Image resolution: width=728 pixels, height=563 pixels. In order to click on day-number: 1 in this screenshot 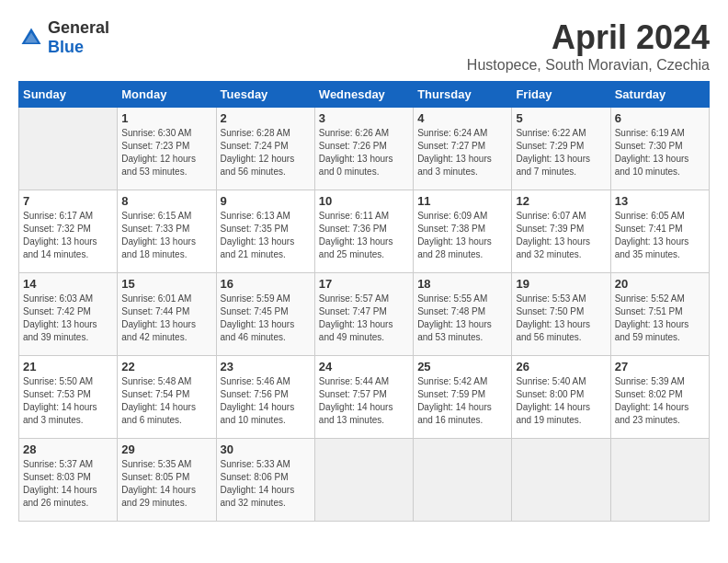, I will do `click(166, 118)`.